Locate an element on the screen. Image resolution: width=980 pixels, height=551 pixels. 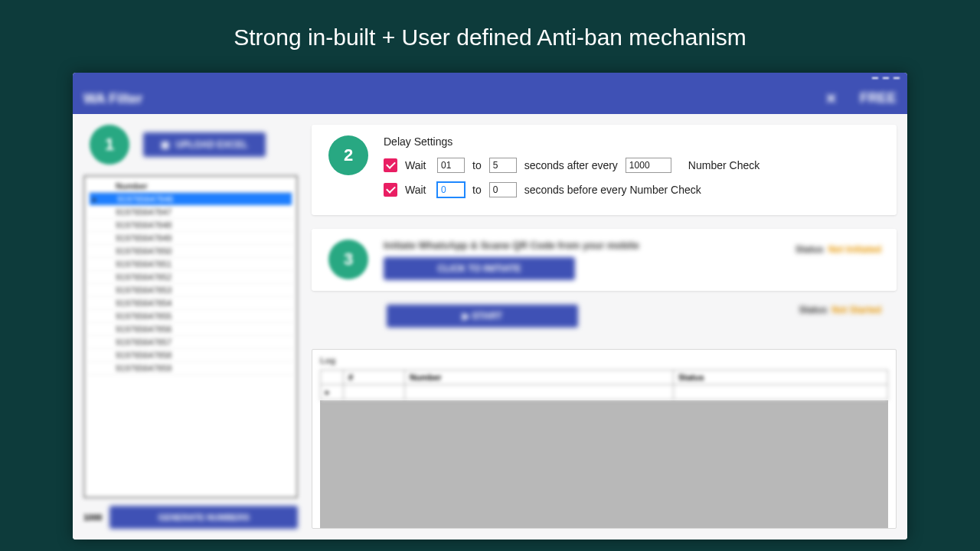
upload-excel-label: UPLOAD EXCEL is located at coordinates (211, 145).